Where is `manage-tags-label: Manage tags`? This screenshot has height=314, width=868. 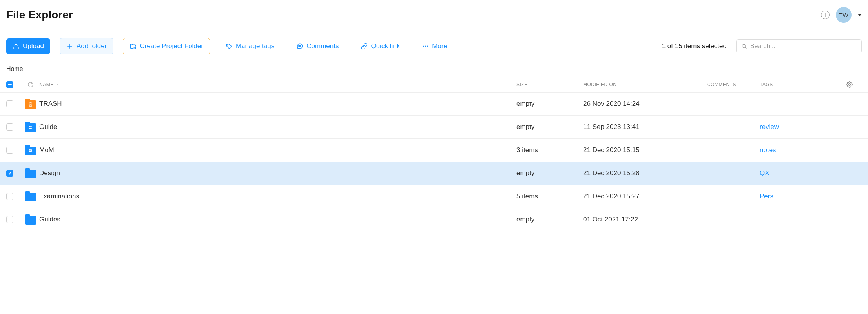
manage-tags-label: Manage tags is located at coordinates (255, 46).